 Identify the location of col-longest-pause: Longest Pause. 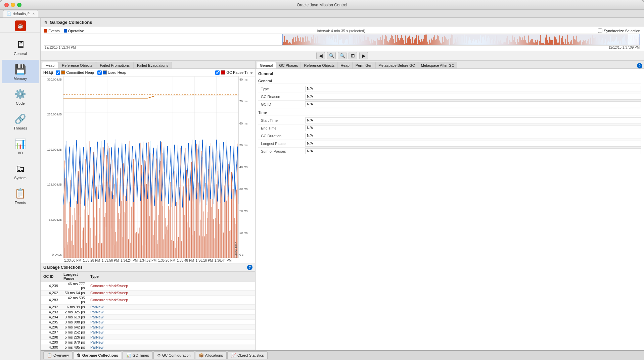
(74, 276).